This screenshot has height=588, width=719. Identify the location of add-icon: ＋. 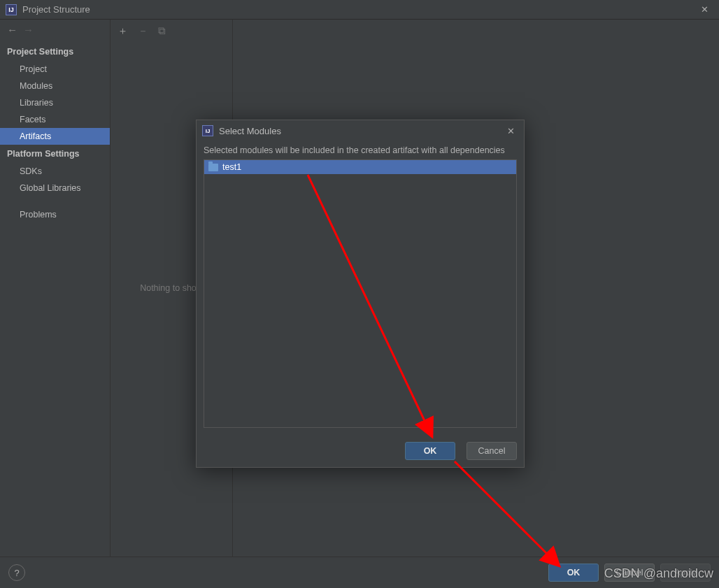
(123, 31).